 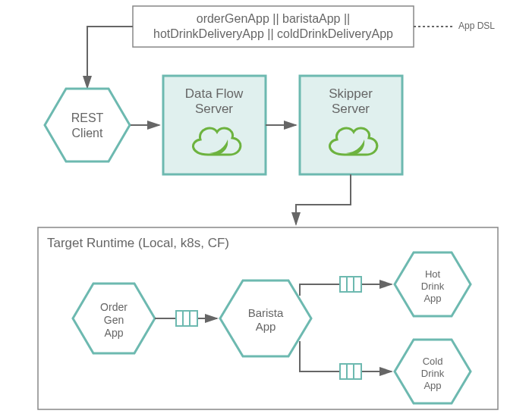 I want to click on dsl-line2: hotDrinkDeliveryApp || coldDrinkDelivery…, so click(x=273, y=33).